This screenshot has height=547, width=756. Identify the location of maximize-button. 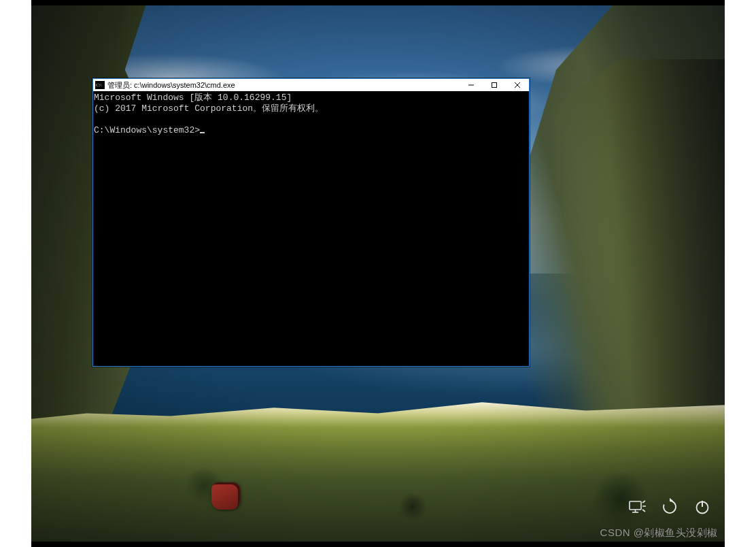
(494, 85).